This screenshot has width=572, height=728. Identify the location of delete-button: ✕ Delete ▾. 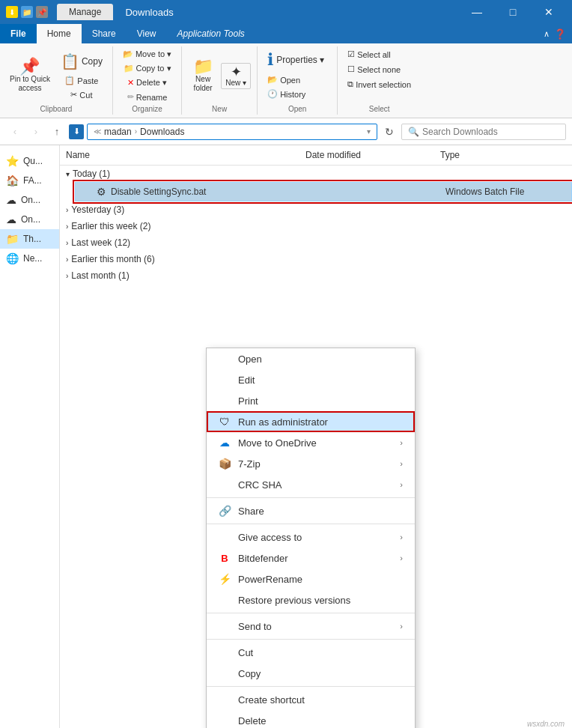
(147, 82).